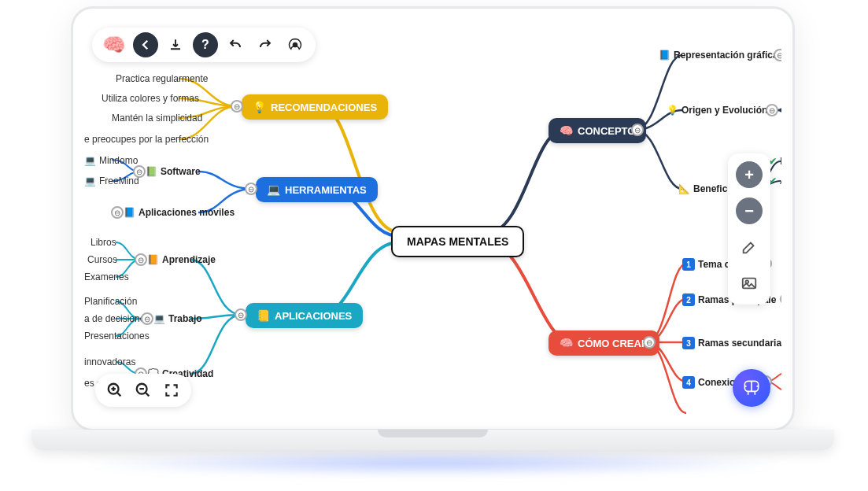  What do you see at coordinates (111, 161) in the screenshot?
I see `leaf: 💻 Mindomo` at bounding box center [111, 161].